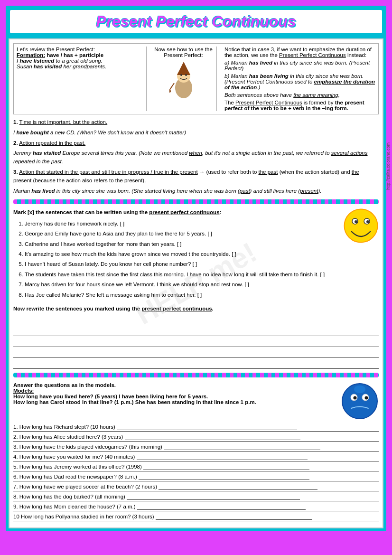 The height and width of the screenshot is (555, 392). I want to click on right-c: Both sentences above have the same meani…, so click(300, 95).